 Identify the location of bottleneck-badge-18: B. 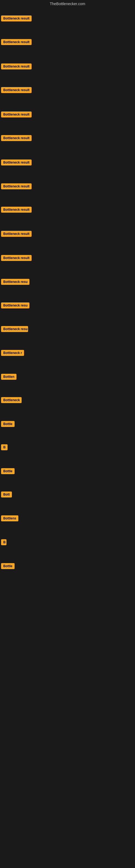
(4, 447).